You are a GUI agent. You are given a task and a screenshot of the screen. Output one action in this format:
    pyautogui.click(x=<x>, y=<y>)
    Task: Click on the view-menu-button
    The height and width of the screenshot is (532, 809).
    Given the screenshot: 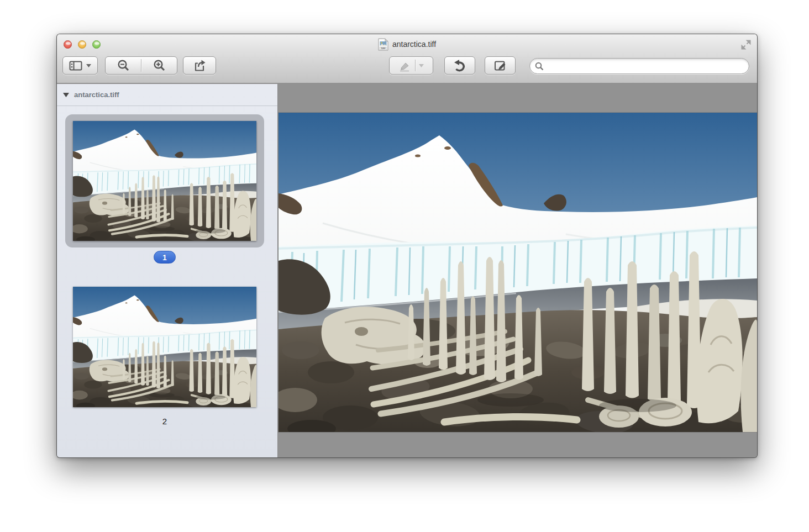 What is the action you would take?
    pyautogui.click(x=80, y=65)
    